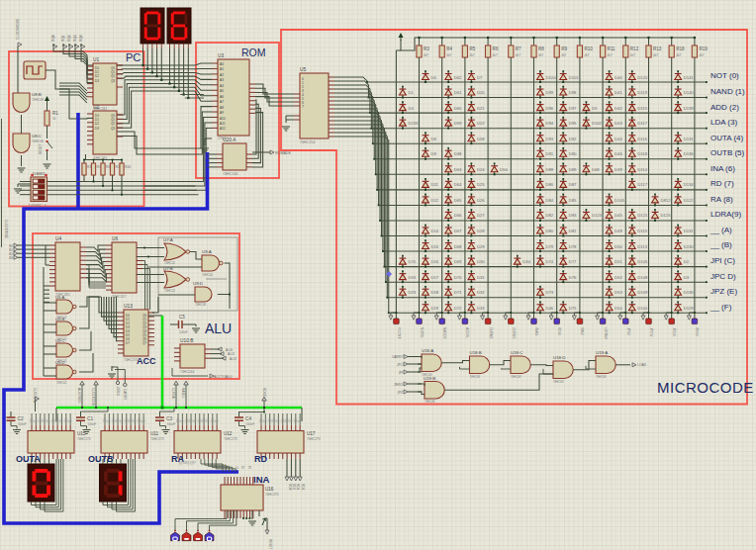 The height and width of the screenshot is (550, 756). I want to click on svg-text: 74HC154, so click(307, 142).